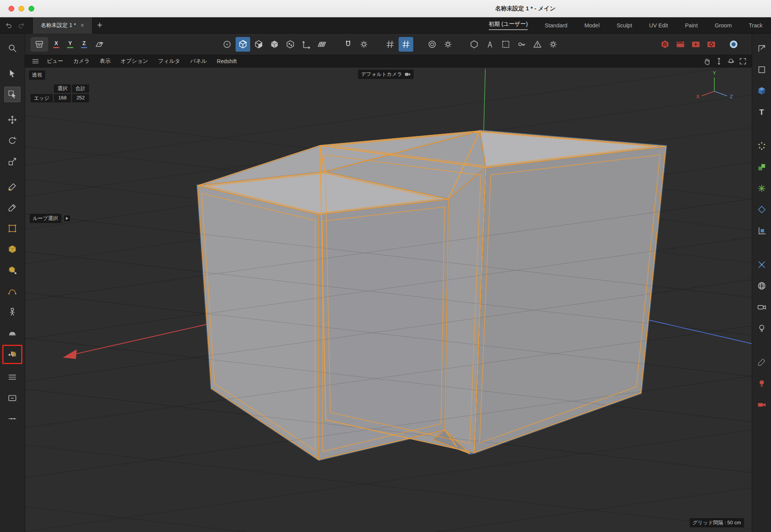  Describe the element at coordinates (21, 25) in the screenshot. I see `redo-button` at that location.